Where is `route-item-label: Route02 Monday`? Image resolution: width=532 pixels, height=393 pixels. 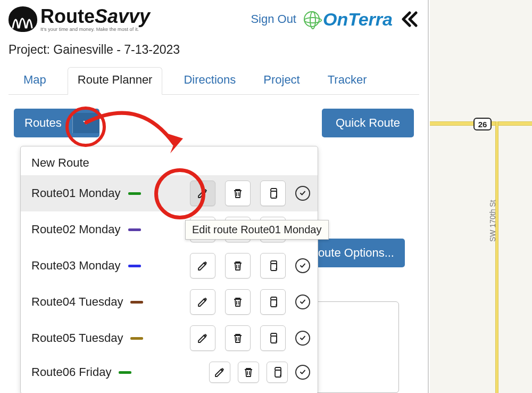 route-item-label: Route02 Monday is located at coordinates (76, 230).